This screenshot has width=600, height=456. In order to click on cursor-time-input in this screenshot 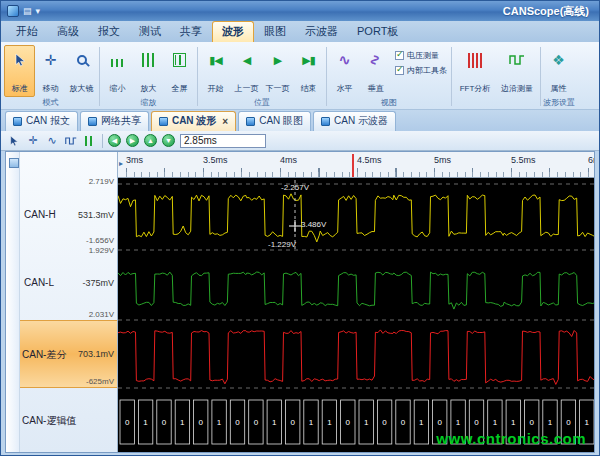, I will do `click(223, 141)`.